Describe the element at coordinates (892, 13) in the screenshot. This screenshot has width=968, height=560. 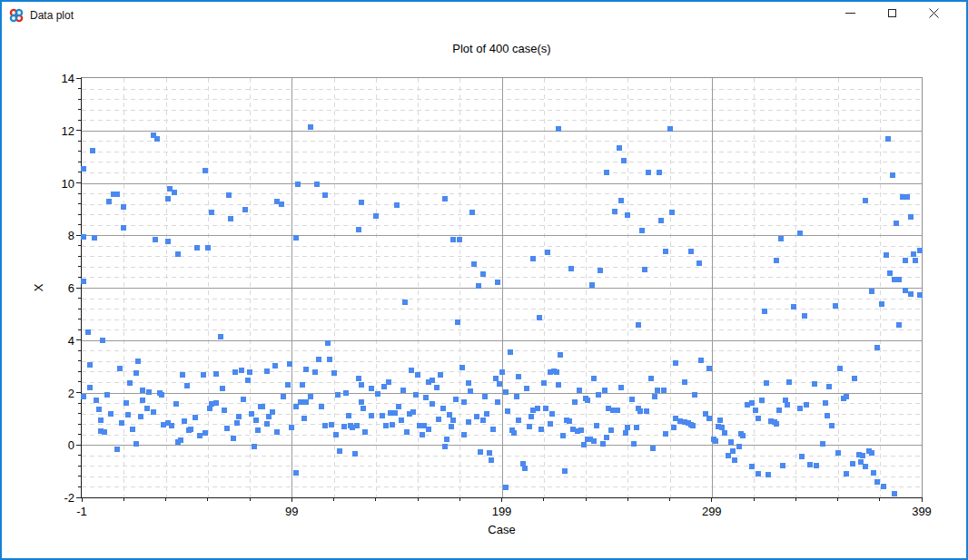
I see `maximize-button` at that location.